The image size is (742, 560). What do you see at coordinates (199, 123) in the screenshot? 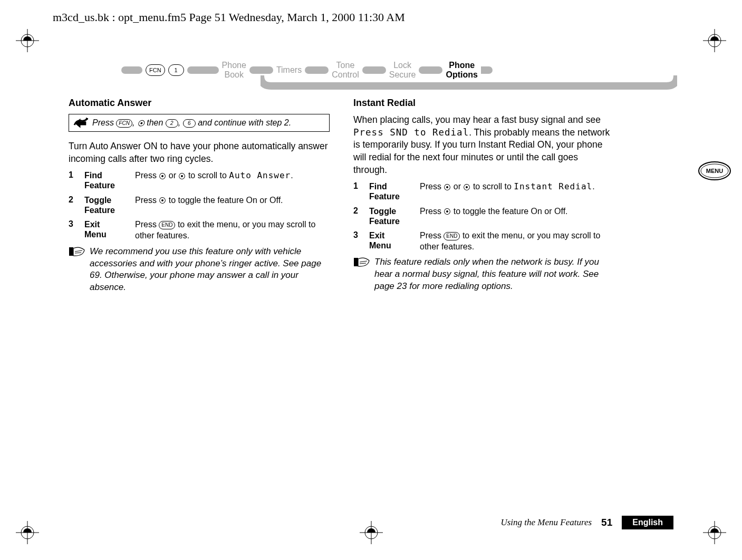
I see `shortcut-box: Press FCN, ⦿ then 2, 6 and continue with…` at bounding box center [199, 123].